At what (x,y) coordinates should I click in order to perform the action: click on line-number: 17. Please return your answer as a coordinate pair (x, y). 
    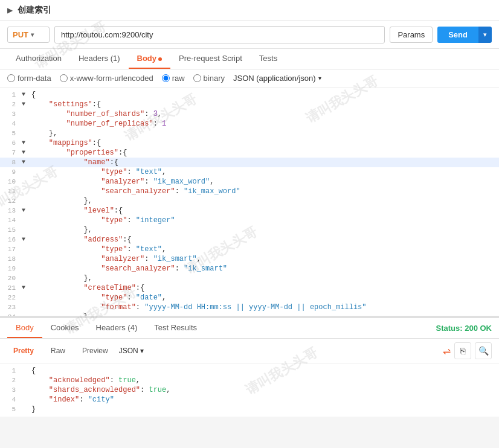
    Looking at the image, I should click on (11, 249).